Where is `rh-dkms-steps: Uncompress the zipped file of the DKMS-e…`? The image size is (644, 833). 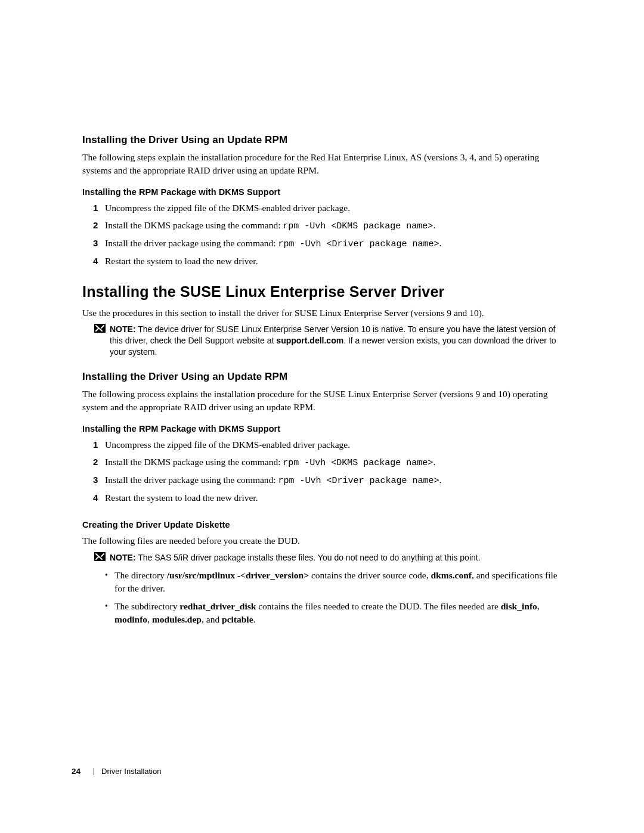
rh-dkms-steps: Uncompress the zipped file of the DKMS-e… is located at coordinates (324, 234).